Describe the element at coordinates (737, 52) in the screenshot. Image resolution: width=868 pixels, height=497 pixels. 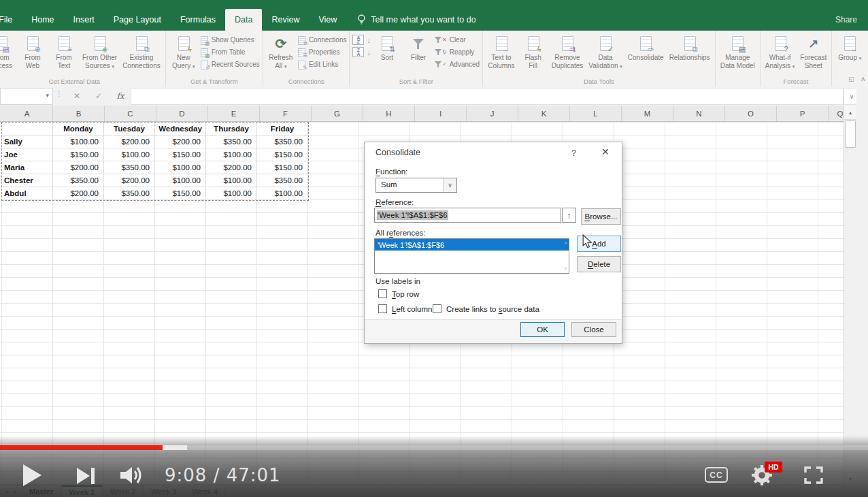
I see `ribbon-button-manage-data-model: ▤ManageData Model` at that location.